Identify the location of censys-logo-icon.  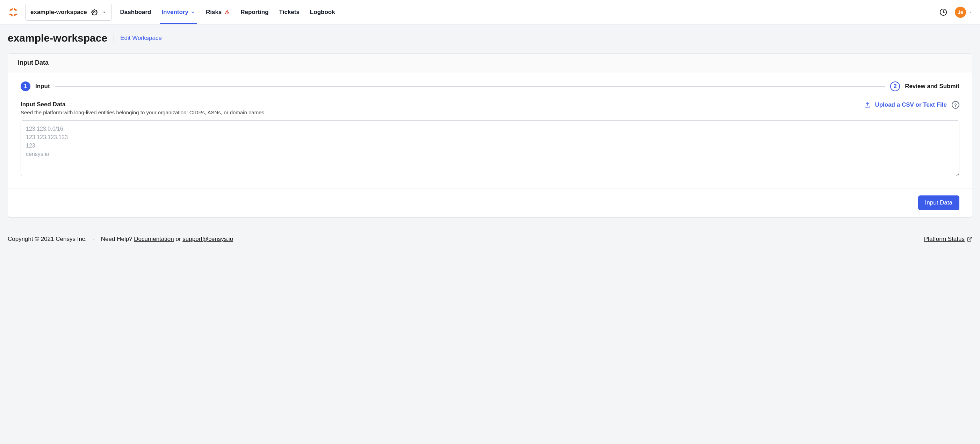
(13, 12).